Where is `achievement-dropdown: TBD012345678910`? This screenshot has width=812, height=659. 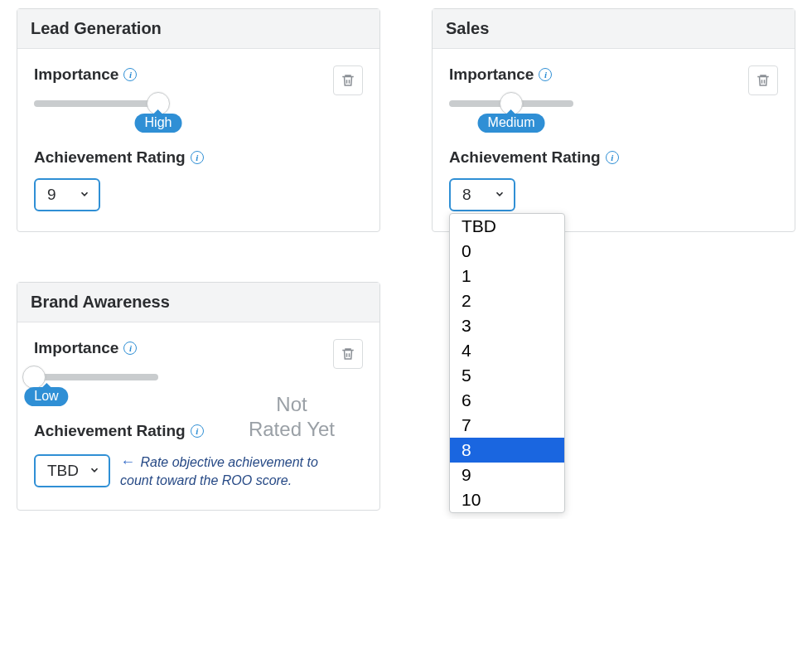 achievement-dropdown: TBD012345678910 is located at coordinates (507, 363).